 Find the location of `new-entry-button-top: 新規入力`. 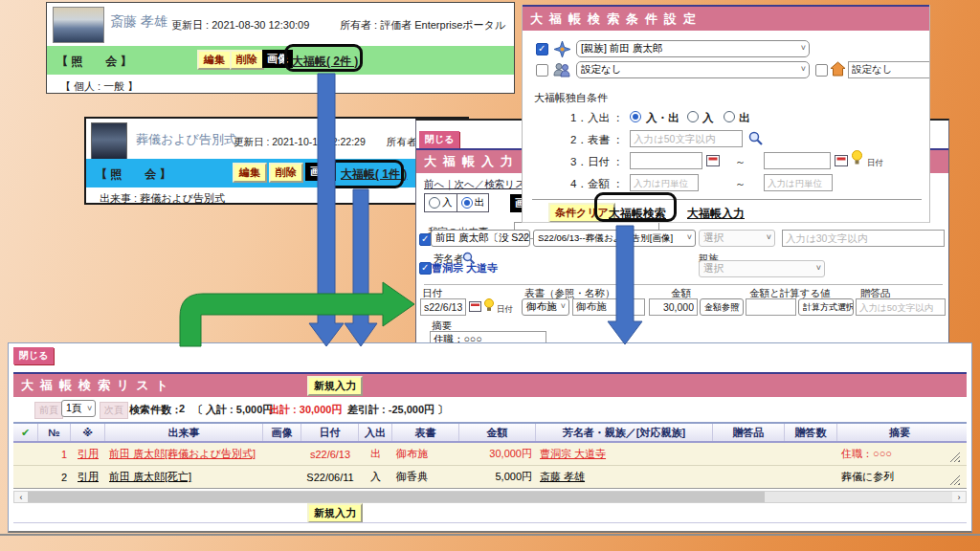

new-entry-button-top: 新規入力 is located at coordinates (335, 386).